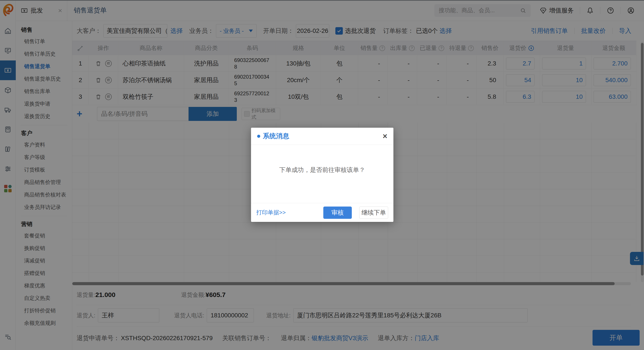 The width and height of the screenshot is (644, 350). Describe the element at coordinates (271, 212) in the screenshot. I see `print-receipt-link: 打印单据>>` at that location.